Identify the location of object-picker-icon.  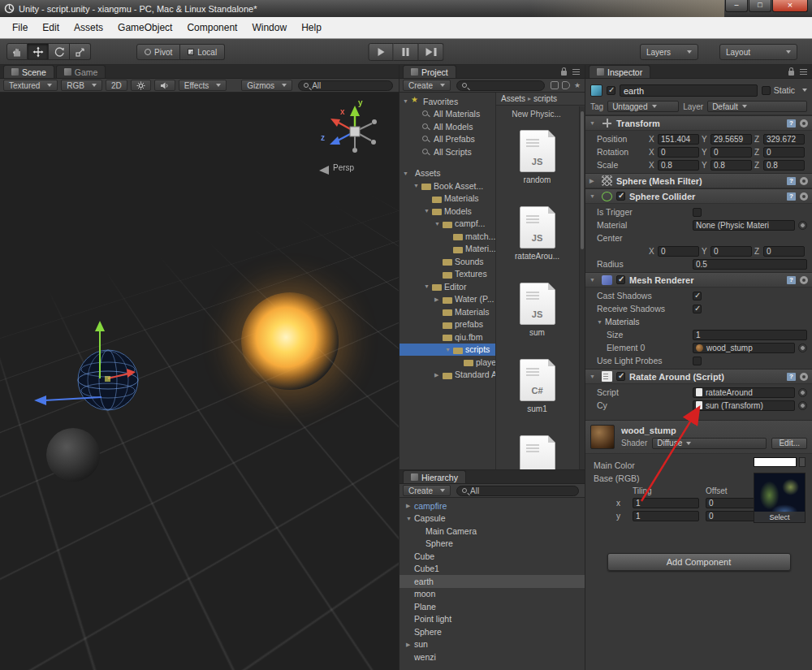
(802, 406).